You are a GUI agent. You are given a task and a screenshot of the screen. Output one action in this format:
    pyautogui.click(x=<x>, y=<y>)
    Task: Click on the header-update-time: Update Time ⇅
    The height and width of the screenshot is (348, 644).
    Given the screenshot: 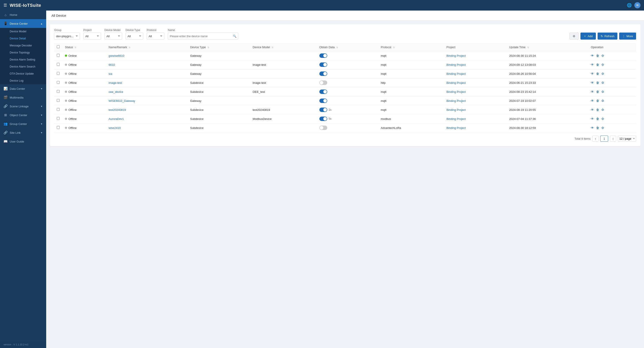 What is the action you would take?
    pyautogui.click(x=548, y=47)
    